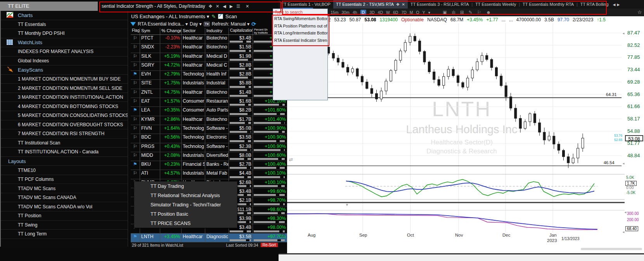  I want to click on sidebar-item-ttadv-mc-scans-canada-w-o-vol: TTADV MC Scans CANADA w/o Vol, so click(64, 207).